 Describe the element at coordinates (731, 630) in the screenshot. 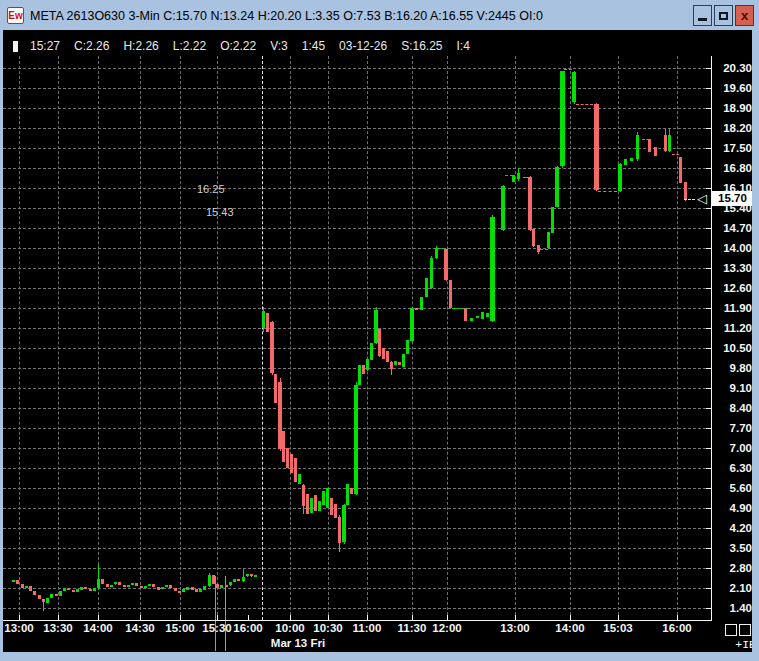

I see `scroll-left-button` at that location.